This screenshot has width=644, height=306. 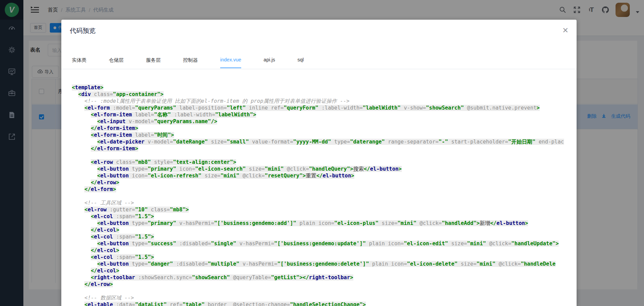 What do you see at coordinates (324, 88) in the screenshot?
I see `code-line: <template>` at bounding box center [324, 88].